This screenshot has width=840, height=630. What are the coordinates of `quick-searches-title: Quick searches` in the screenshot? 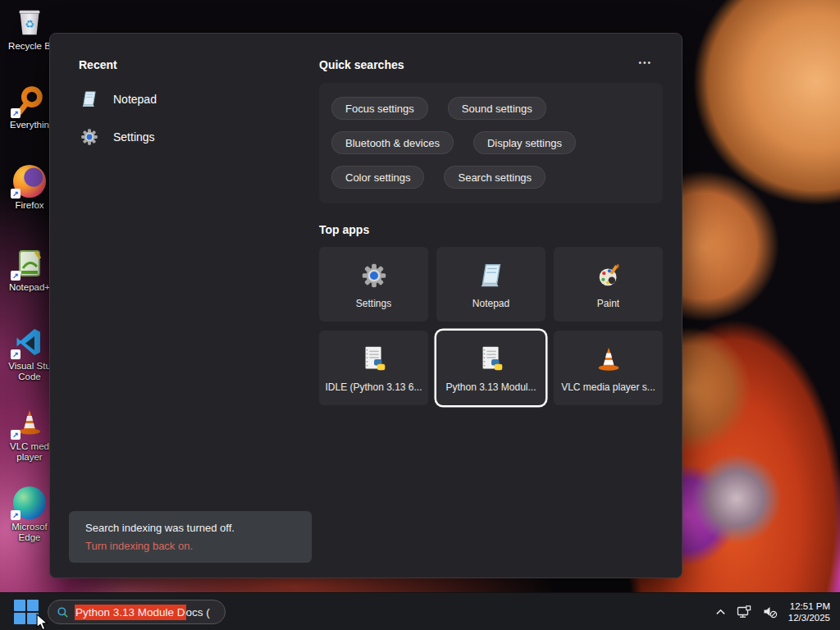 It's located at (362, 65).